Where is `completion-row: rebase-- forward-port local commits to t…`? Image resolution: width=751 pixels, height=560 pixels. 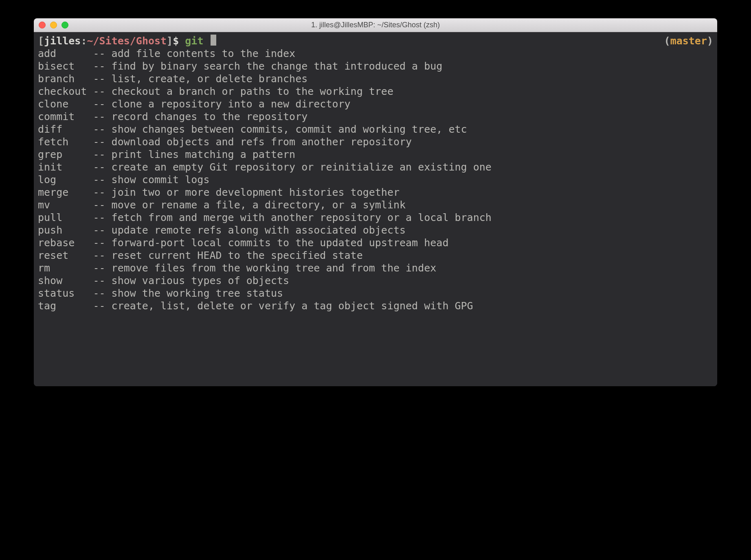
completion-row: rebase-- forward-port local commits to t… is located at coordinates (376, 243).